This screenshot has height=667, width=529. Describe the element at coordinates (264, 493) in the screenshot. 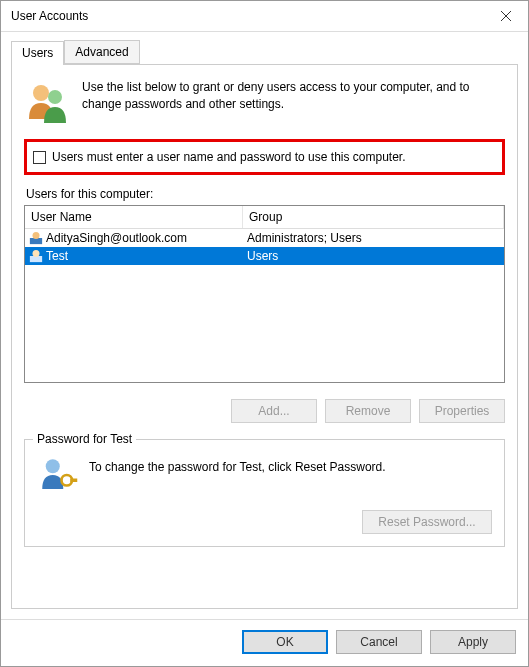

I see `password-groupbox: Password for Test To change the password…` at that location.